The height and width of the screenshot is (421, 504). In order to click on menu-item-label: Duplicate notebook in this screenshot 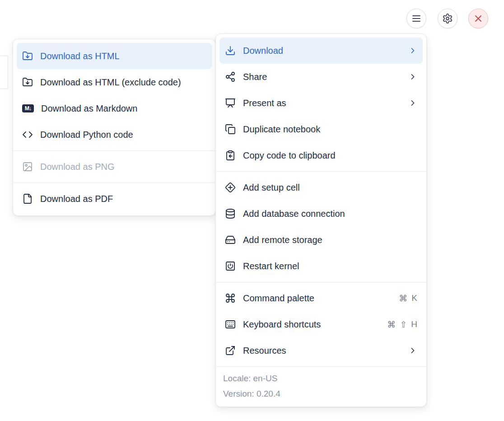, I will do `click(330, 129)`.